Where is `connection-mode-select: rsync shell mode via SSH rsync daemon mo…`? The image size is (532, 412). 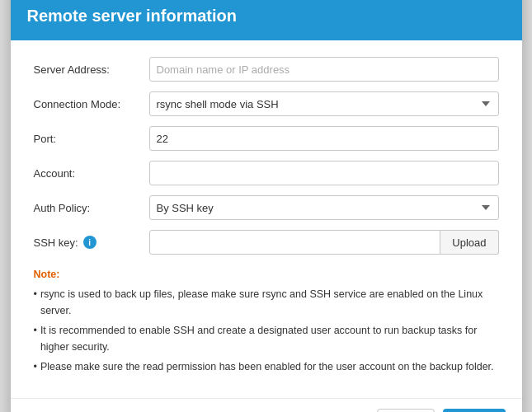 connection-mode-select: rsync shell mode via SSH rsync daemon mo… is located at coordinates (324, 104).